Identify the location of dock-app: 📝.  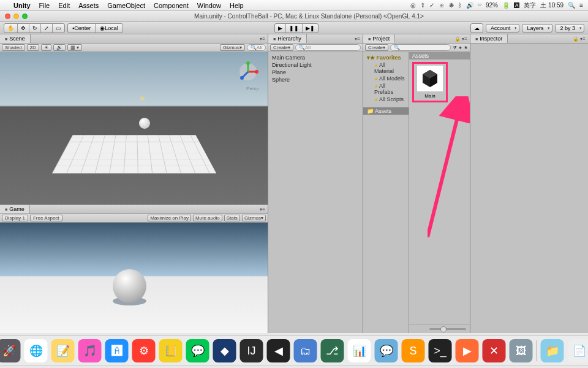
(63, 351).